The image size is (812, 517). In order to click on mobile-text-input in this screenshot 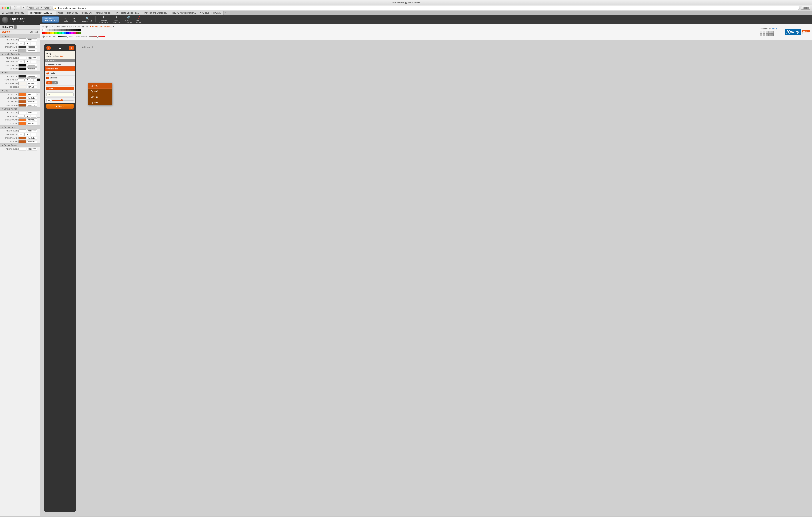, I will do `click(60, 94)`.